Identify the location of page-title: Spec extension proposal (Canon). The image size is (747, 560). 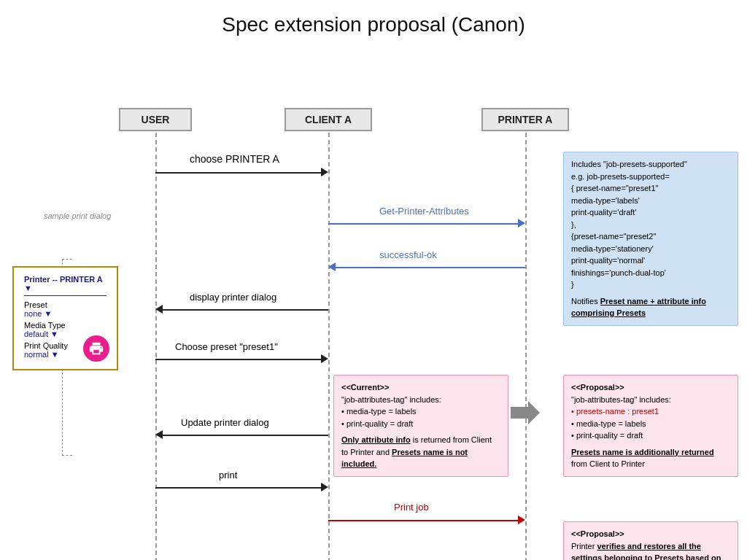
(374, 22).